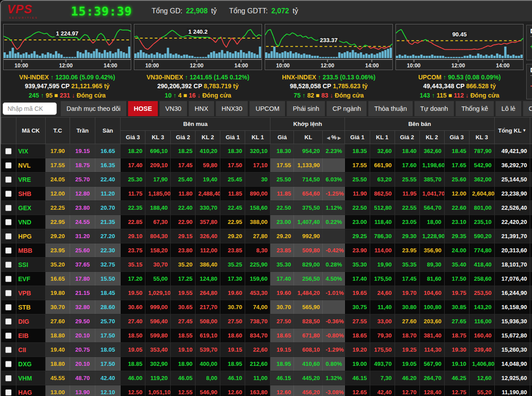 The width and height of the screenshot is (532, 396). Describe the element at coordinates (407, 293) in the screenshot. I see `ask-price2-cell: 19.70` at that location.